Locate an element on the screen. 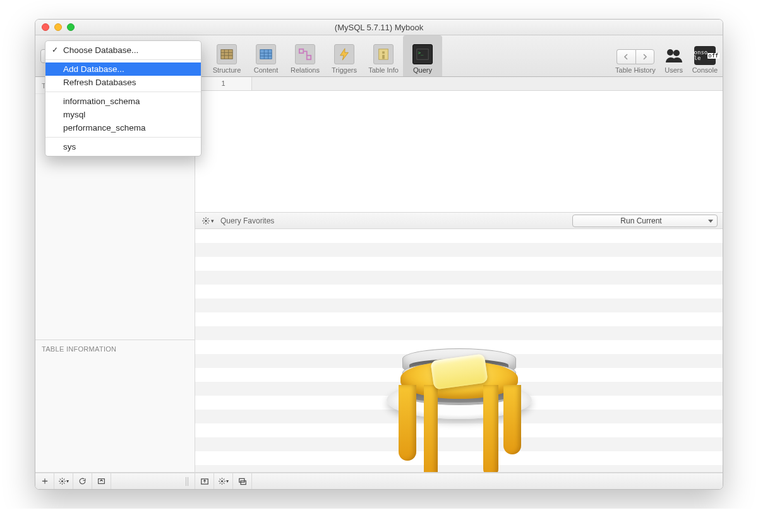 The height and width of the screenshot is (532, 758). tab-label: Structure is located at coordinates (227, 70).